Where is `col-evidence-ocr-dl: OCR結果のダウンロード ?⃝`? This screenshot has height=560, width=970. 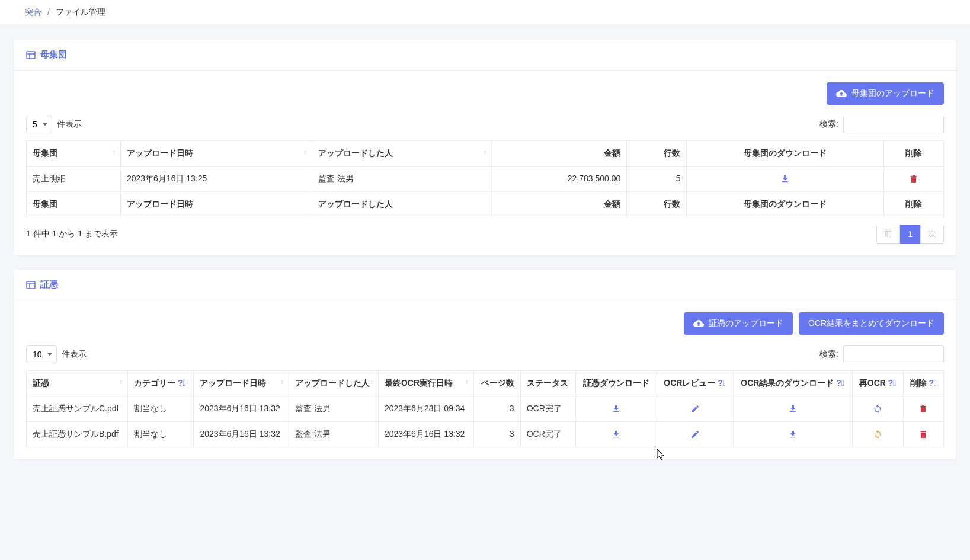
col-evidence-ocr-dl: OCR結果のダウンロード ?⃝ is located at coordinates (793, 384).